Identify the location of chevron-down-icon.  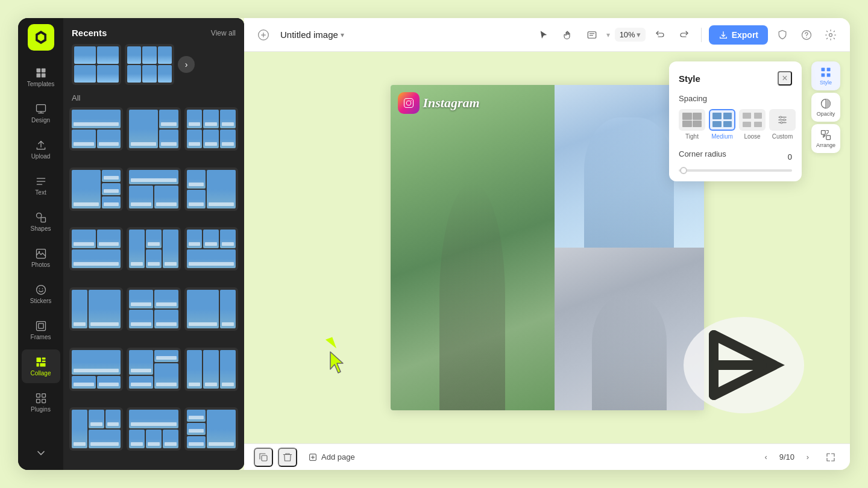
(41, 453).